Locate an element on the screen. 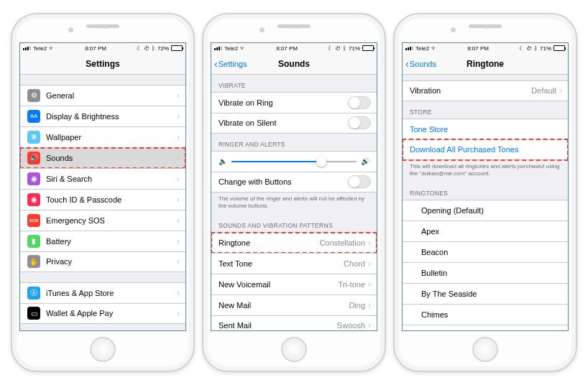 The width and height of the screenshot is (588, 385). siri-icon: ◉ is located at coordinates (34, 179).